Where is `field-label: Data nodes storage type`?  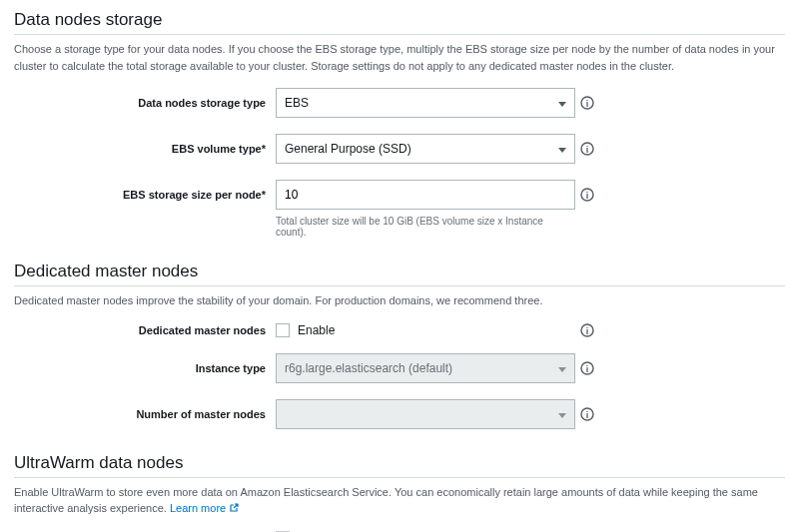 field-label: Data nodes storage type is located at coordinates (145, 103).